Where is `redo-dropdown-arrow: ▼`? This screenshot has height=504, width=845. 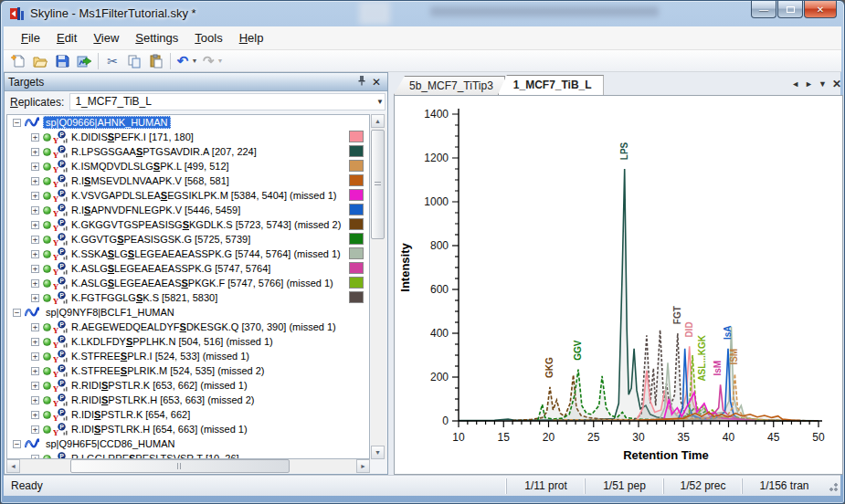 redo-dropdown-arrow: ▼ is located at coordinates (220, 60).